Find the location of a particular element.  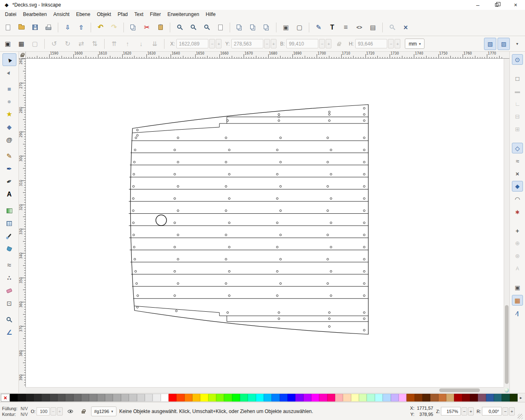

zoom-page-button is located at coordinates (207, 27).